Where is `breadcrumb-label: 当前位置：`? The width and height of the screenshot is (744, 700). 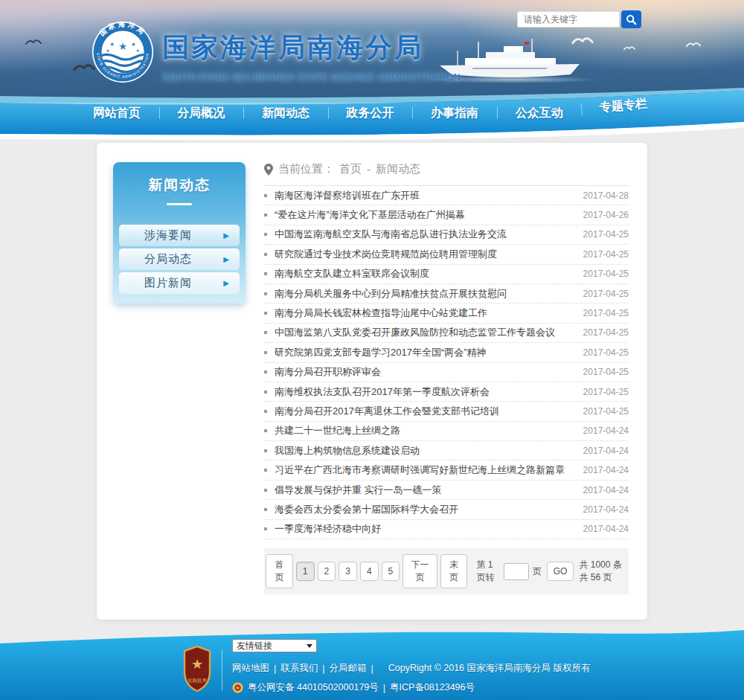
breadcrumb-label: 当前位置： is located at coordinates (307, 170).